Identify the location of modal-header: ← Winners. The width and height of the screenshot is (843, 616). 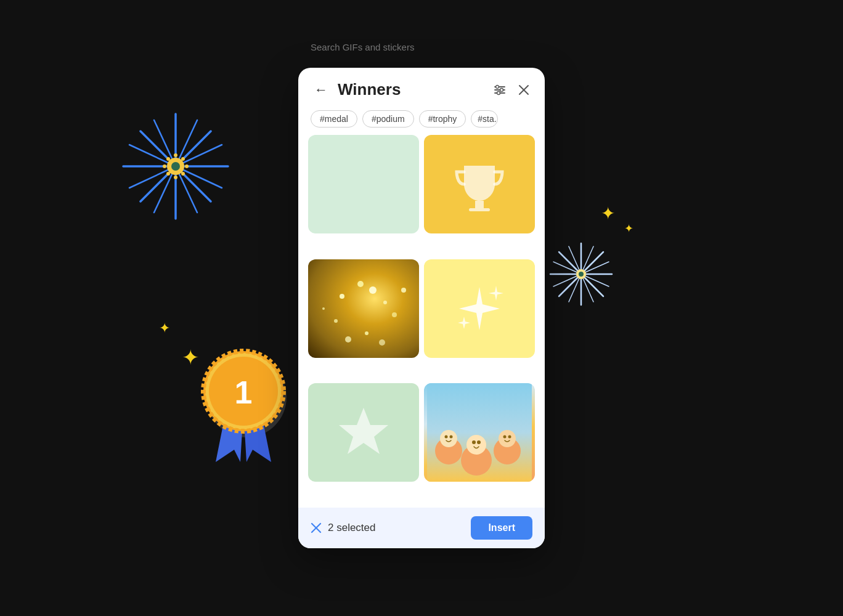
(422, 86).